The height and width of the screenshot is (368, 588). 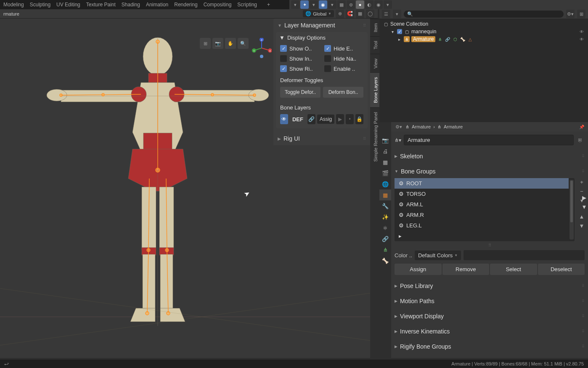 I want to click on drag-handle-icon: ⠿, so click(x=490, y=245).